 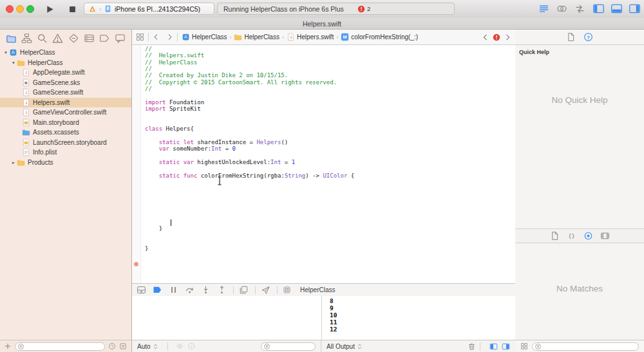 I want to click on file-row-main-storyboard: Main.storyboard, so click(x=66, y=123).